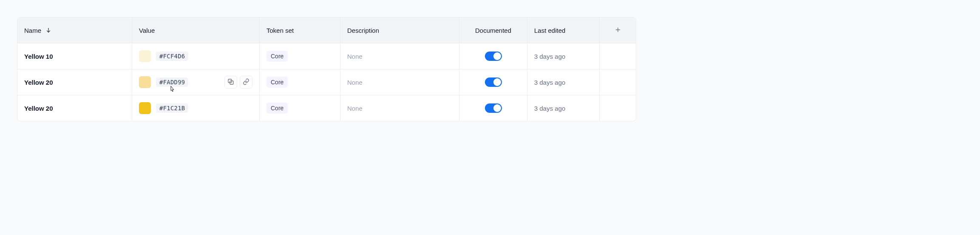  Describe the element at coordinates (280, 31) in the screenshot. I see `col-header-token-set-label: Token set` at that location.